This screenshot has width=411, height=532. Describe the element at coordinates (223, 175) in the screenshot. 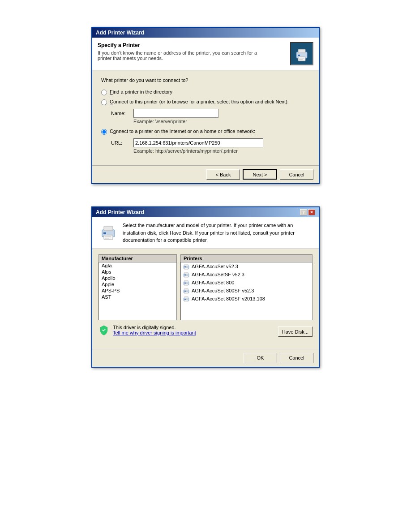

I see `back-button: < Back` at that location.